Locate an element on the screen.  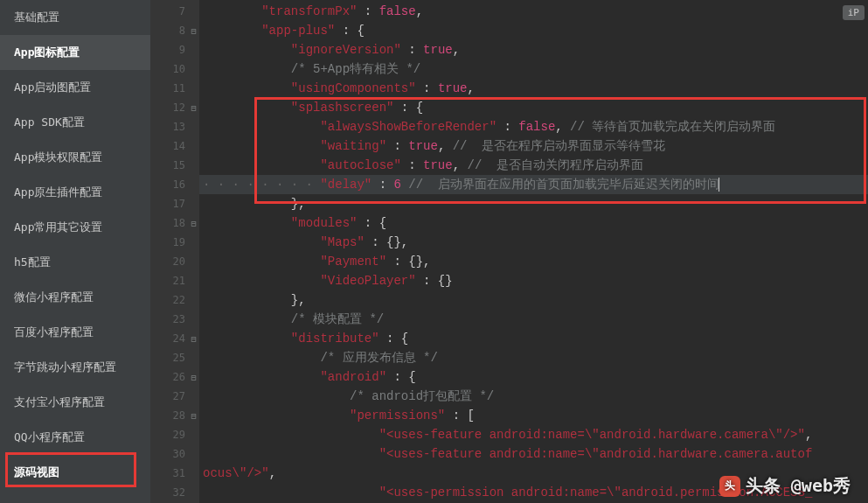
line-number: 12⊟ is located at coordinates (175, 108).